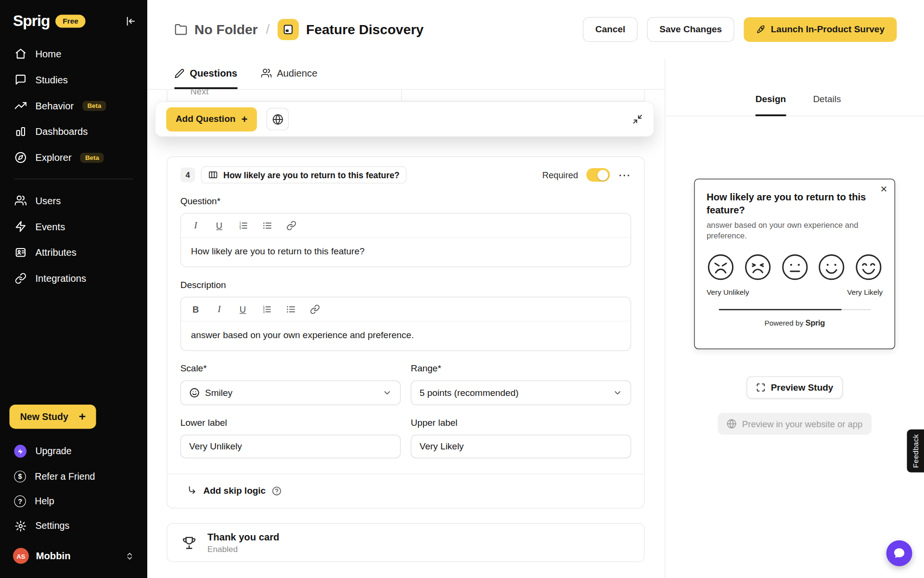 Image resolution: width=924 pixels, height=578 pixels. I want to click on survey-preview-card: ✕ How likely are you to return to this f…, so click(795, 264).